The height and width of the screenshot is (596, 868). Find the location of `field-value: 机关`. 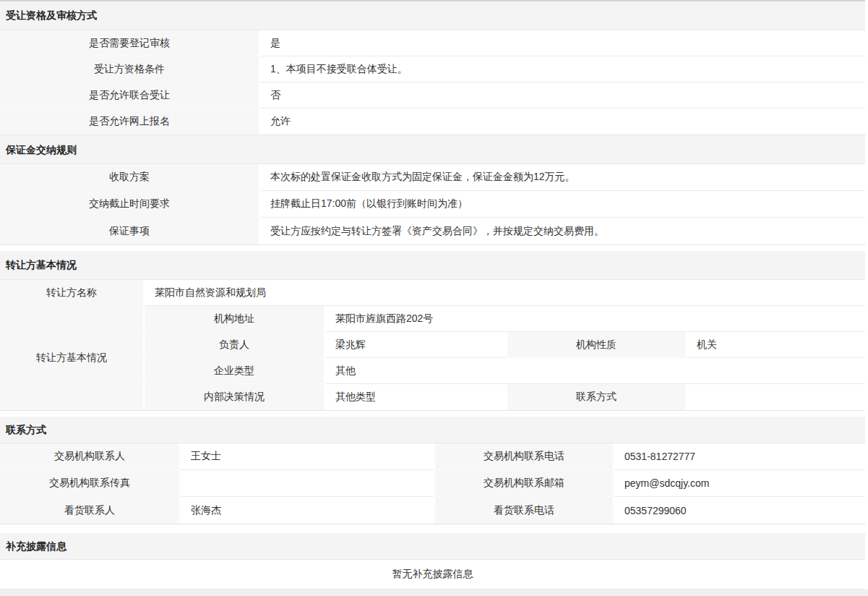

field-value: 机关 is located at coordinates (776, 345).